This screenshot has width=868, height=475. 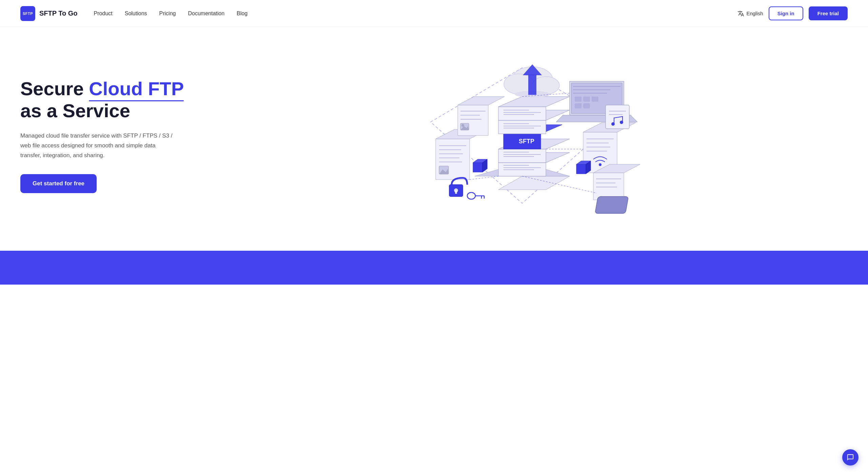 What do you see at coordinates (206, 14) in the screenshot?
I see `nav-item-documentation: Documentation` at bounding box center [206, 14].